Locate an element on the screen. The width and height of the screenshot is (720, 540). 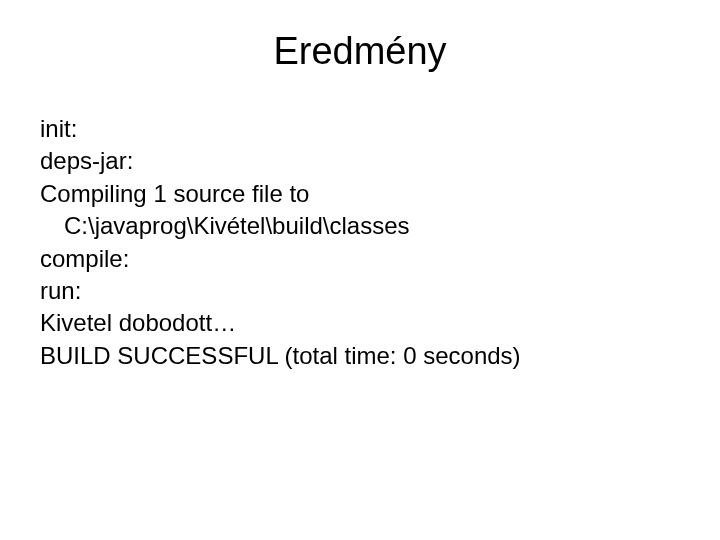
output-line: deps-jar: is located at coordinates (360, 161).